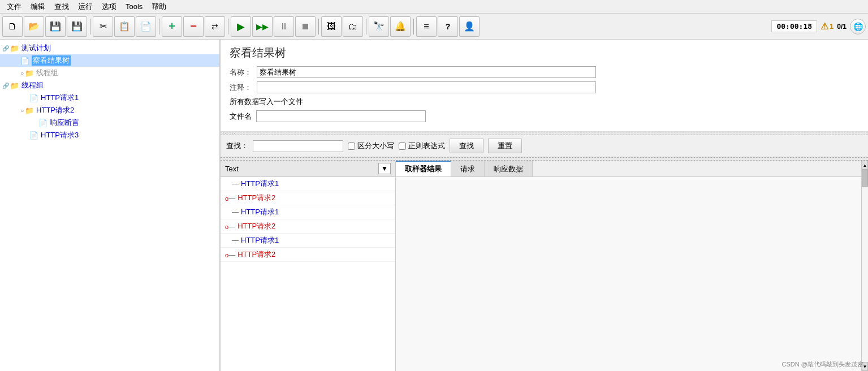 Image resolution: width=868 pixels, height=371 pixels. Describe the element at coordinates (36, 48) in the screenshot. I see `tree-label-testplan: 测试计划` at that location.